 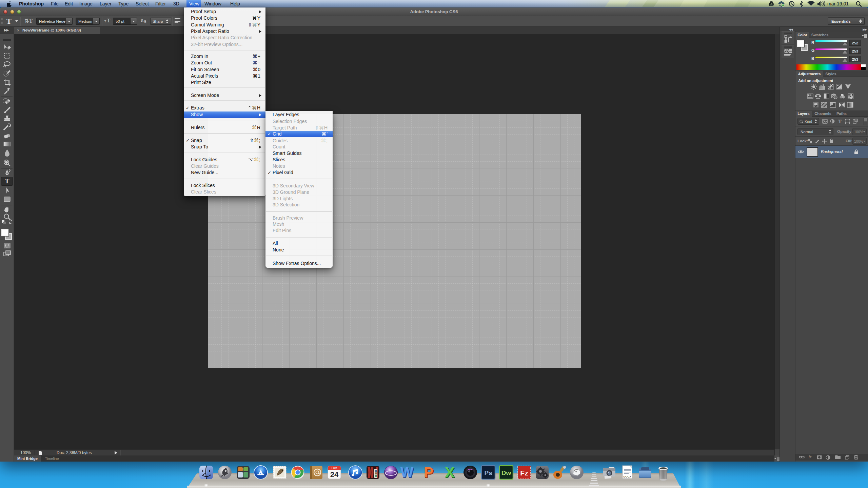 I want to click on svg-text: Dw, so click(x=507, y=473).